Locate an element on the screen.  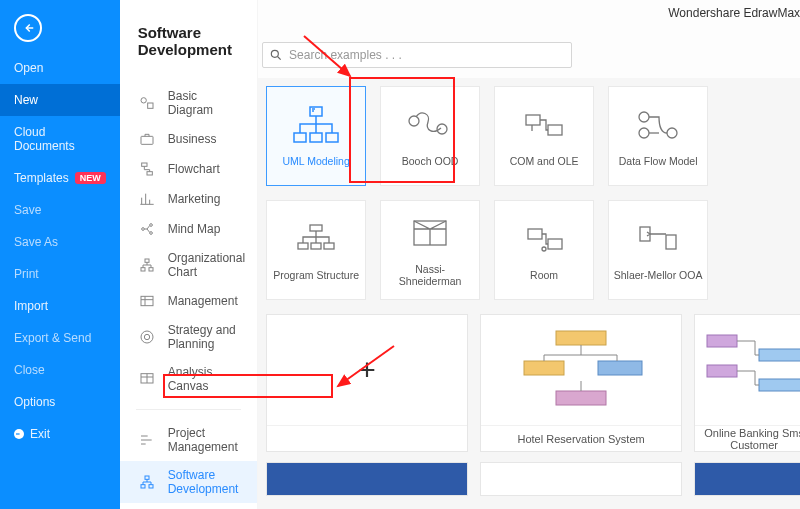
sidebar-item-exit: Exit is located at coordinates (60, 434).